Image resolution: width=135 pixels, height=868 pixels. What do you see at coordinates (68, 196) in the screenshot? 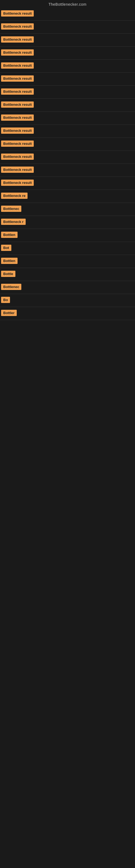
I see `result-row: Bottleneck re` at bounding box center [68, 196].